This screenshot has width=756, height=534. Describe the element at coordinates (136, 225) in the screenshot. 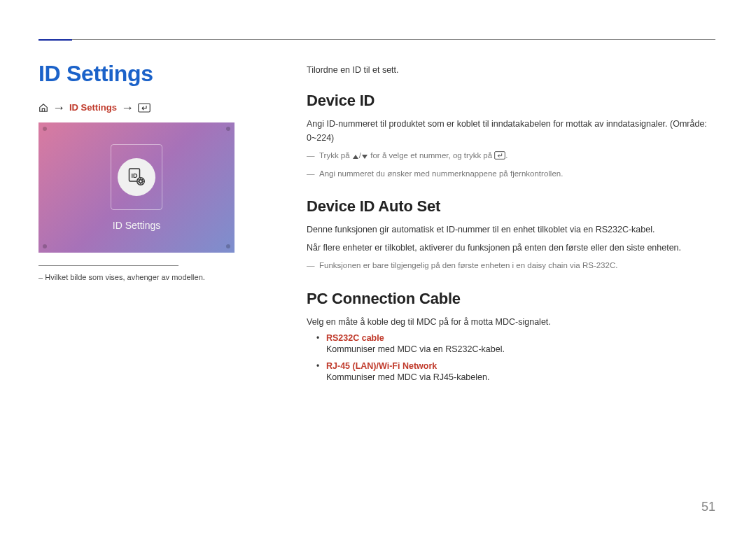

I see `screenshot-caption: ID Settings` at that location.